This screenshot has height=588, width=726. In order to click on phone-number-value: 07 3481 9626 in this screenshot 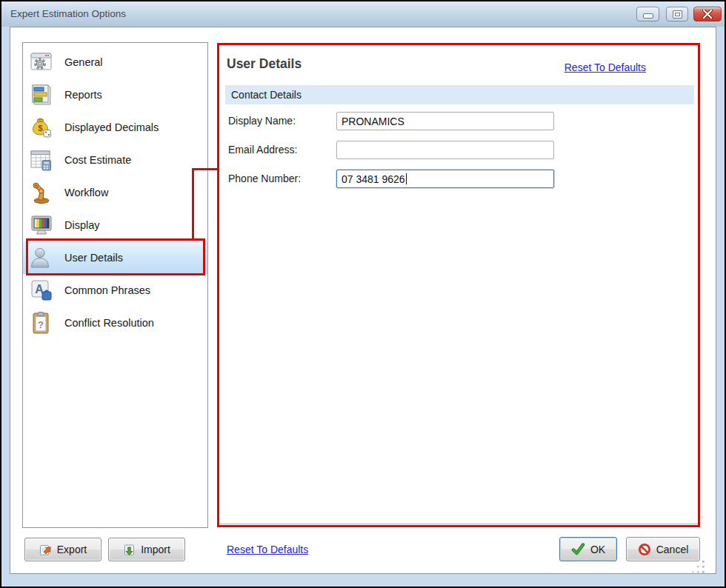, I will do `click(373, 179)`.